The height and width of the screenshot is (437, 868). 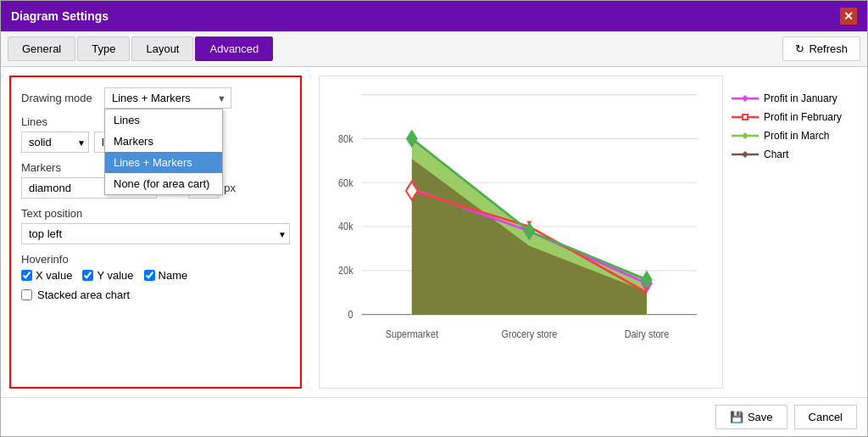 What do you see at coordinates (27, 295) in the screenshot?
I see `stacked-checkbox` at bounding box center [27, 295].